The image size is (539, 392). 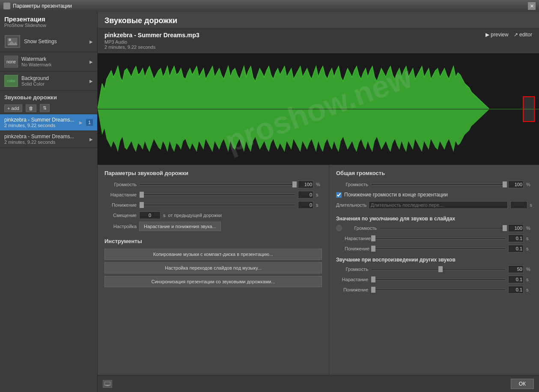 I want to click on watermark-sub: No Watermark, so click(x=55, y=65).